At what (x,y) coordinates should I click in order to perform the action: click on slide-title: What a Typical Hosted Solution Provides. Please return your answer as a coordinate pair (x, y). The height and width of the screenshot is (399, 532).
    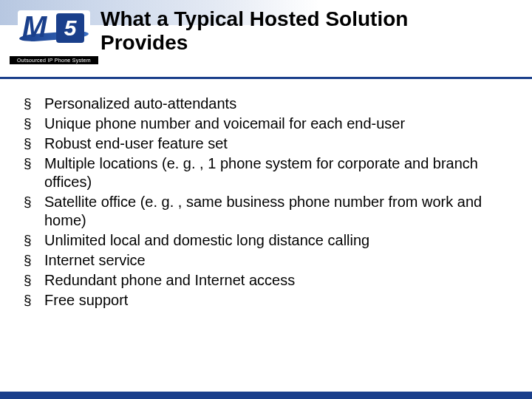
    Looking at the image, I should click on (300, 31).